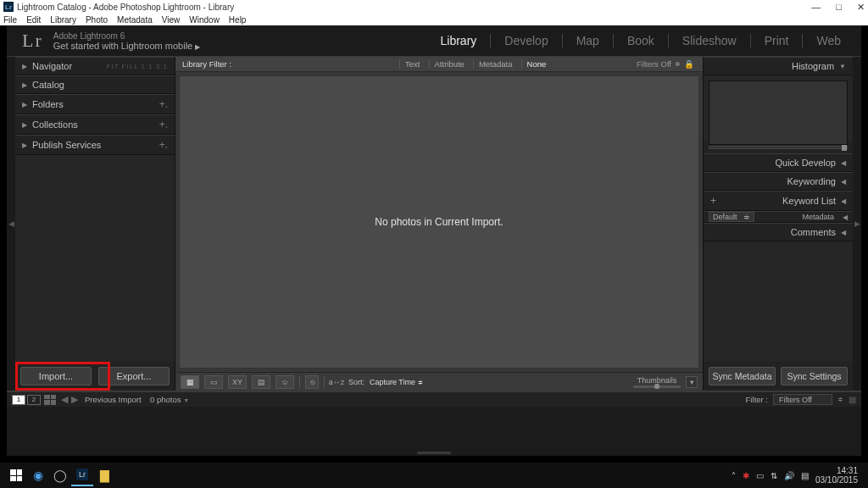 The height and width of the screenshot is (488, 868). Describe the element at coordinates (588, 41) in the screenshot. I see `module-map: Map` at that location.